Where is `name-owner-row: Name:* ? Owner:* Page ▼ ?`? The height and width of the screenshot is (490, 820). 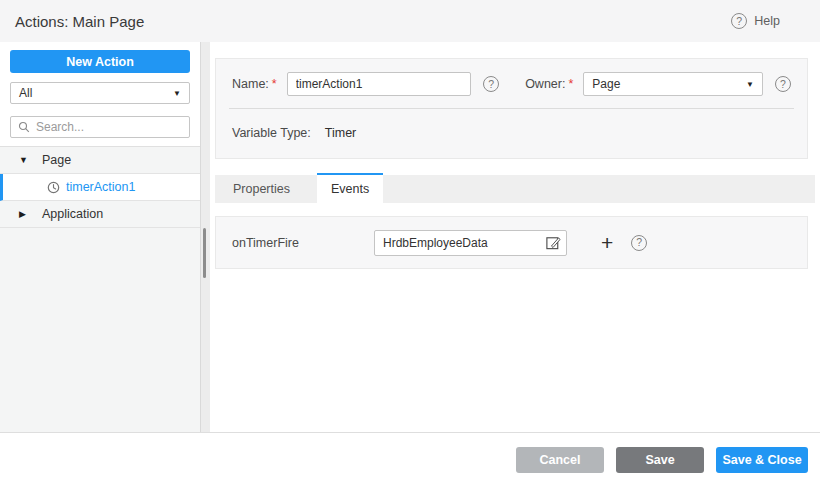 name-owner-row: Name:* ? Owner:* Page ▼ ? is located at coordinates (512, 84).